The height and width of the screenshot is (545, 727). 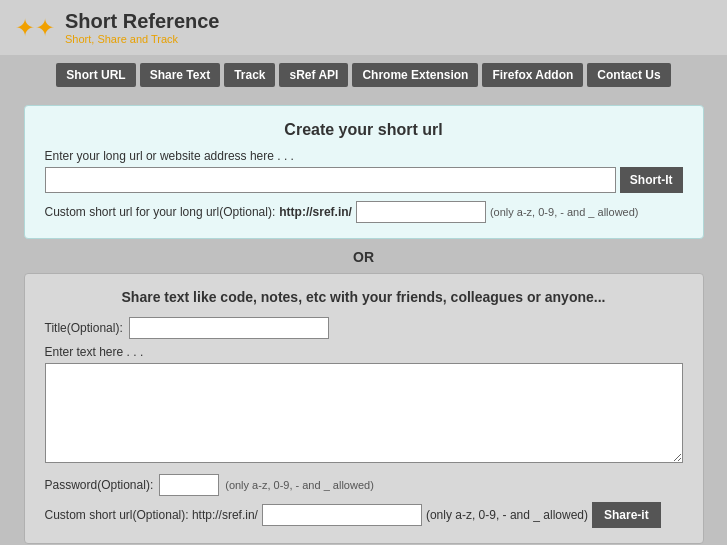 I want to click on custom-url-prefix: http://sref.in/, so click(x=316, y=212).